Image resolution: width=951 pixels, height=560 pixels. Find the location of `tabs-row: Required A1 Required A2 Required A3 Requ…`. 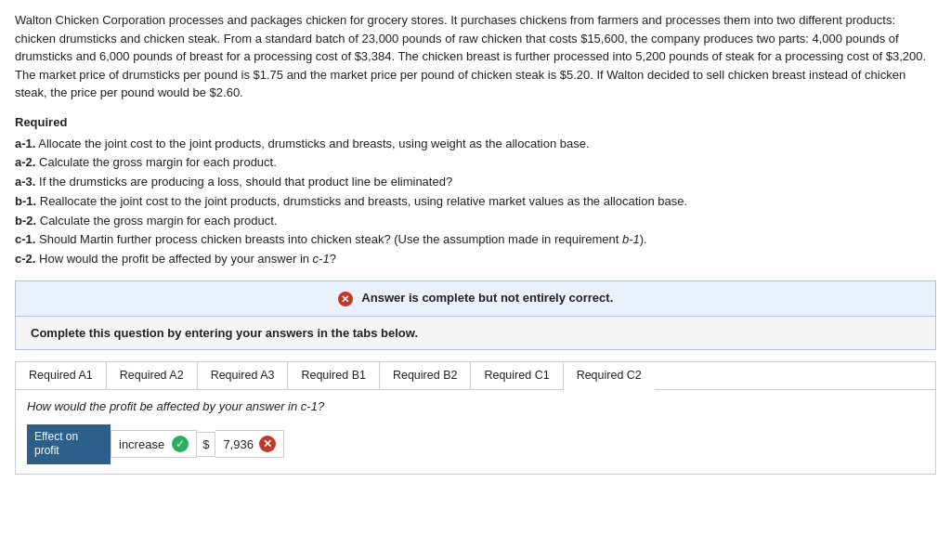

tabs-row: Required A1 Required A2 Required A3 Requ… is located at coordinates (476, 376).